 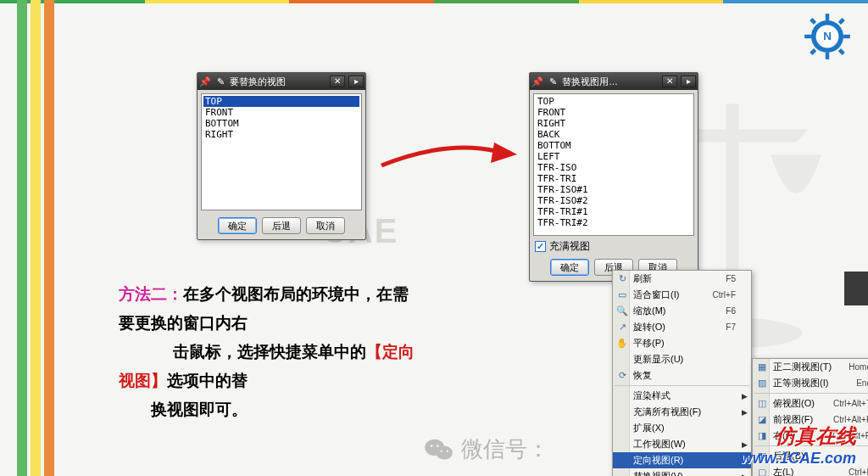 What do you see at coordinates (682, 445) in the screenshot?
I see `menu-item: 工作视图(W) ▶` at bounding box center [682, 445].